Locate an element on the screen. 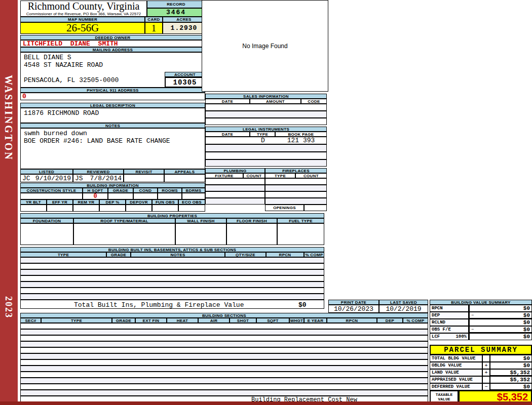  ps-total-bldg-value: $0 is located at coordinates (511, 358).